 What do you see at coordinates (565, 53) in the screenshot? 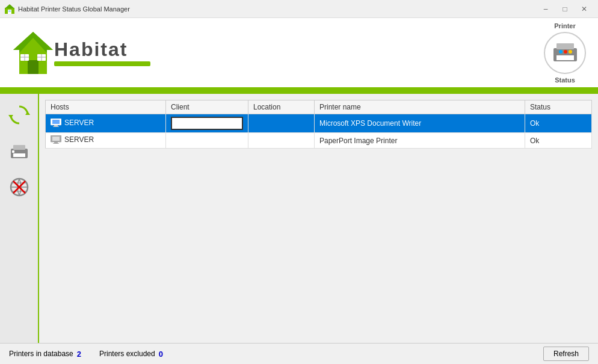
I see `printer-status-circle` at bounding box center [565, 53].